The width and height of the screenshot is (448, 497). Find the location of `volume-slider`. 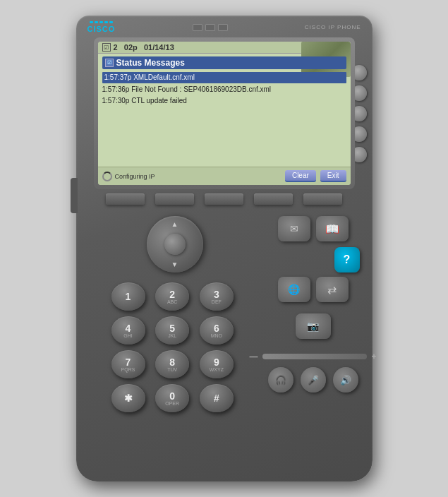

volume-slider is located at coordinates (315, 357).